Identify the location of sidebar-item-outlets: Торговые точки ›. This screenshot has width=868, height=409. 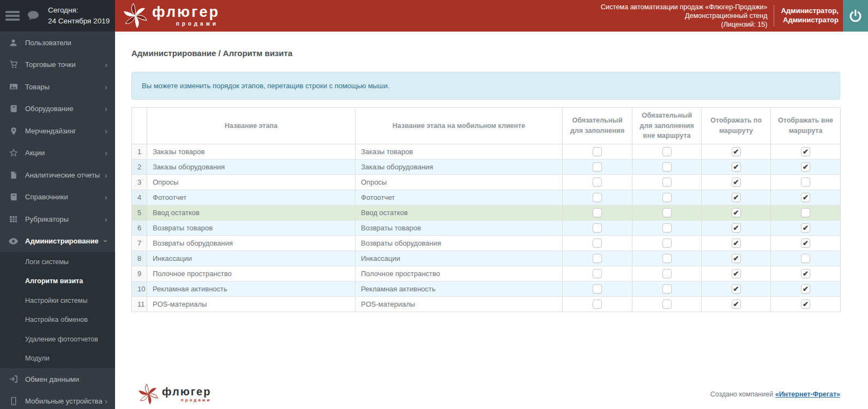
(58, 65).